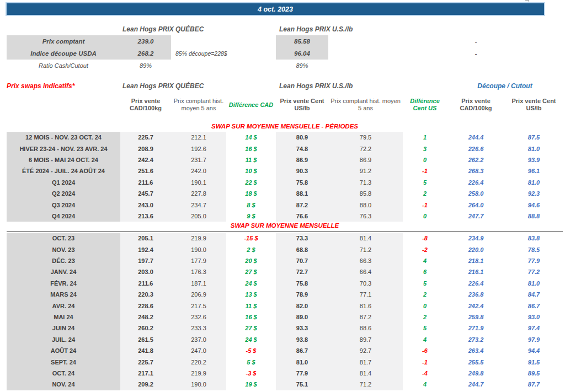 This screenshot has width=565, height=392. I want to click on us-hist-avg: 76.3, so click(365, 216).